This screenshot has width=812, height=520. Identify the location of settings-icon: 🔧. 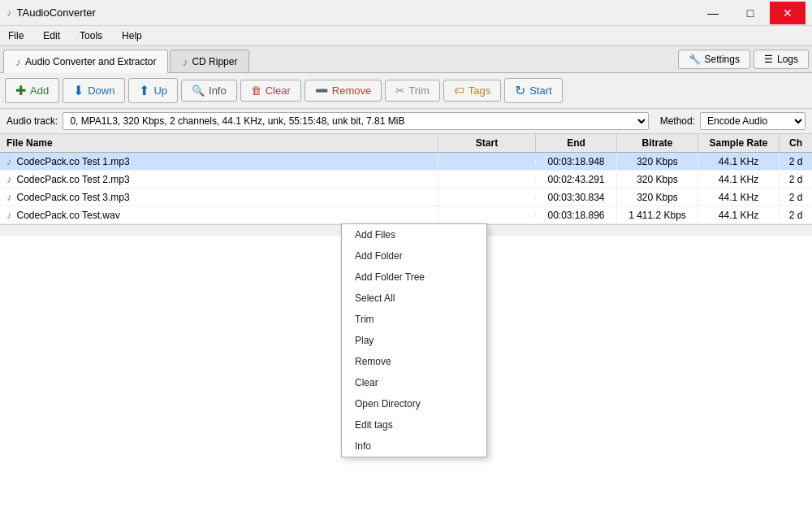
(695, 59).